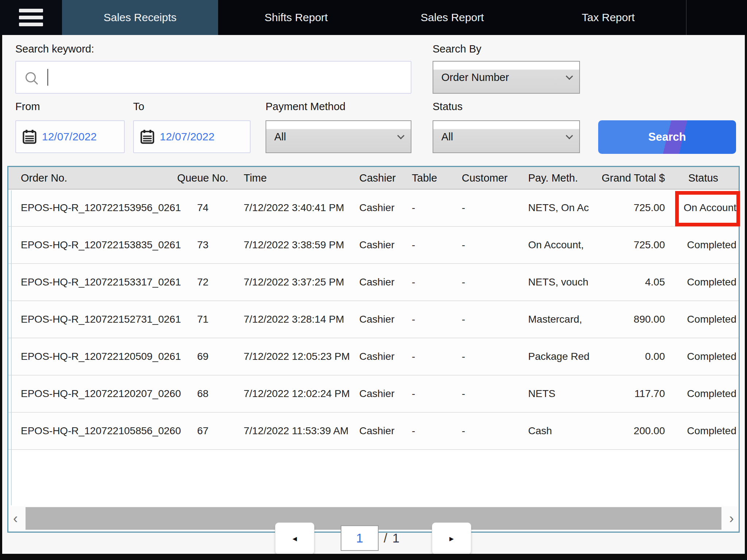 The width and height of the screenshot is (747, 560). What do you see at coordinates (203, 394) in the screenshot?
I see `cell-queue-no: 68` at bounding box center [203, 394].